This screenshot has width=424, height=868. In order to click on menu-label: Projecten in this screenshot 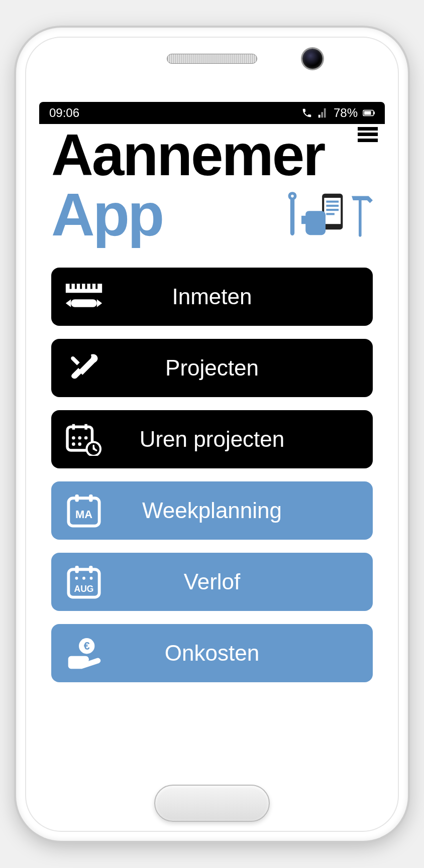, I will do `click(245, 368)`.